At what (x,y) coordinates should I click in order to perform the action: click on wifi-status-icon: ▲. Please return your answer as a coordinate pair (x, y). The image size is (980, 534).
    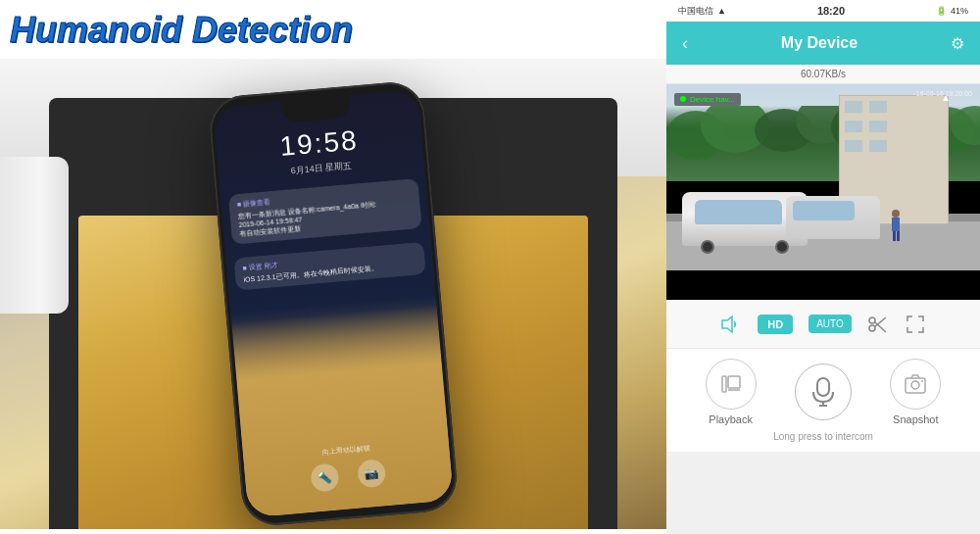
    Looking at the image, I should click on (721, 11).